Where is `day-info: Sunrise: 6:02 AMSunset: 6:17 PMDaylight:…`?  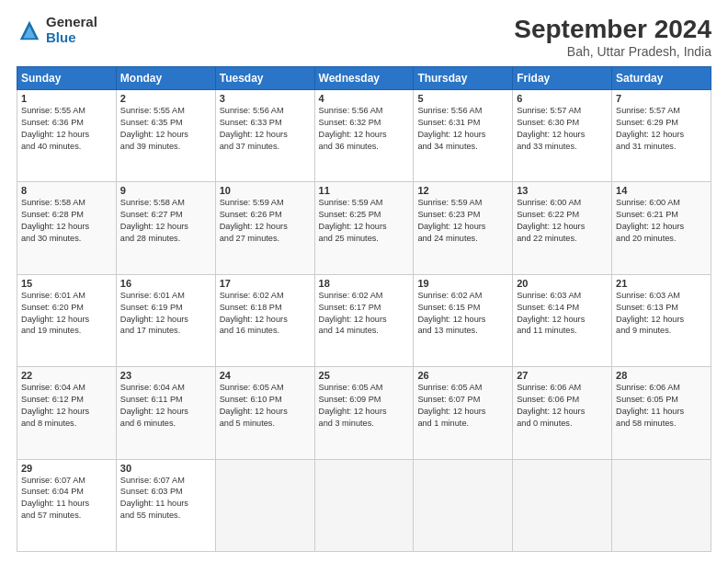
day-info: Sunrise: 6:02 AMSunset: 6:17 PMDaylight:… is located at coordinates (364, 314).